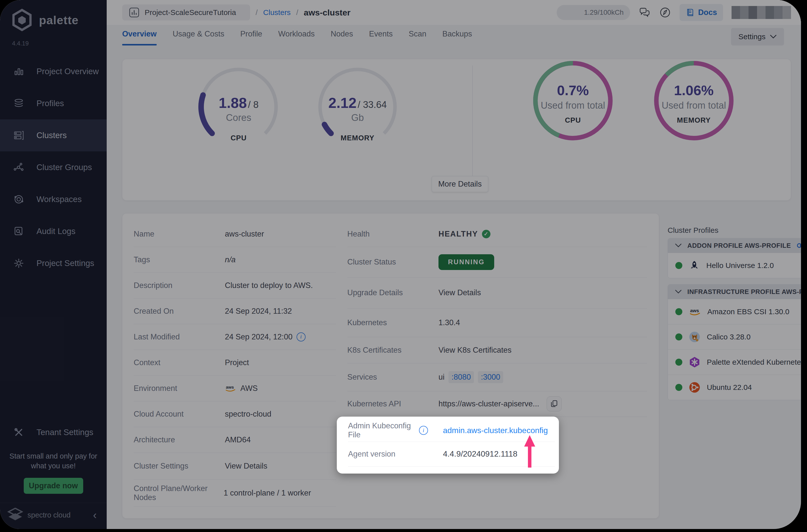  Describe the element at coordinates (381, 430) in the screenshot. I see `kubeconfig-label: Admin Kubeconfig File` at that location.